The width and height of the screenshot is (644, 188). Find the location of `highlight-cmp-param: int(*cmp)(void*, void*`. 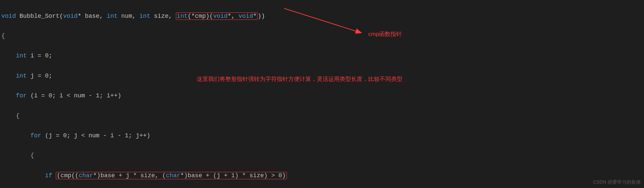

highlight-cmp-param: int(*cmp)(void*, void* is located at coordinates (217, 16).